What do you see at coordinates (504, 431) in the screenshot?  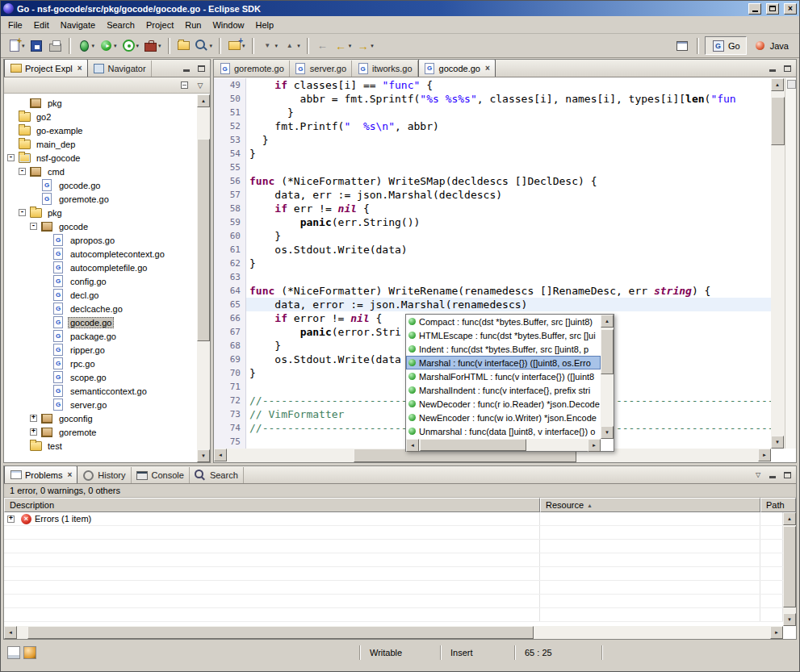 I see `assist-item: Unmarshal : func(data []uint8, v interfa…` at bounding box center [504, 431].